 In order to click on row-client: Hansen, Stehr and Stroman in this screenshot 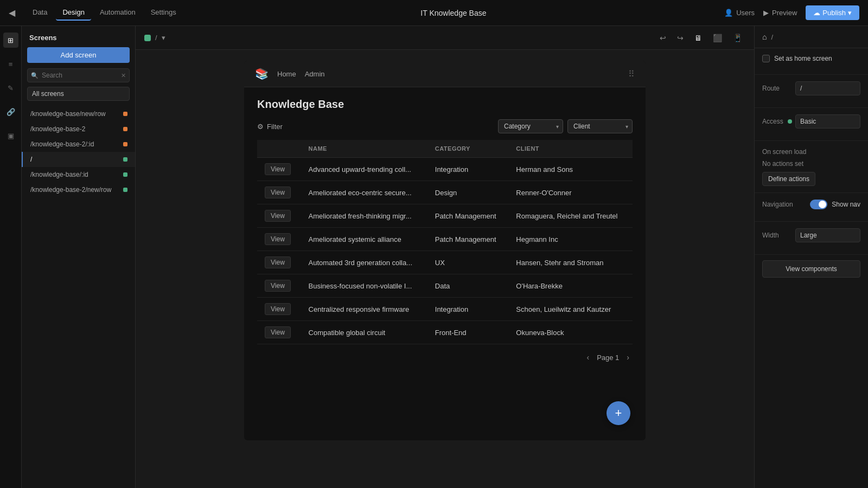, I will do `click(571, 262)`.